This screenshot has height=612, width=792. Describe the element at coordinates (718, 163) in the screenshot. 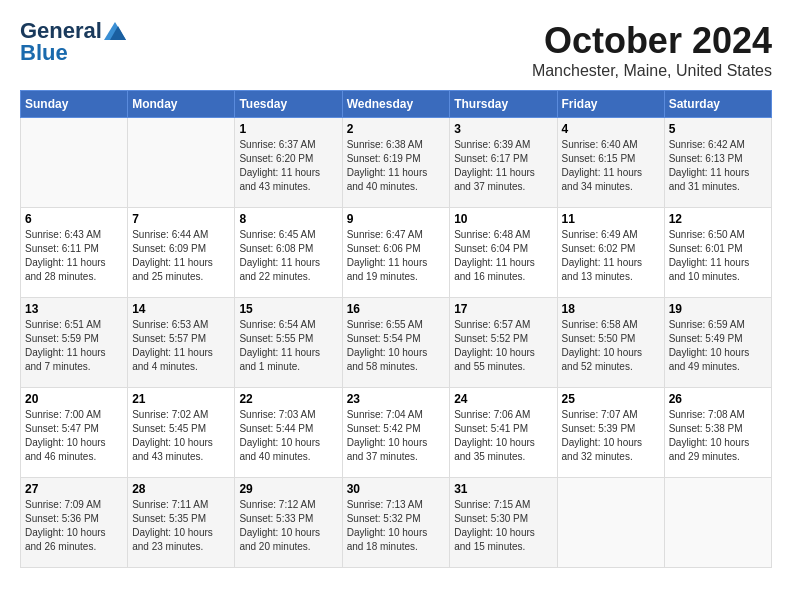

I see `calendar-day-5: 5Sunrise: 6:42 AMSunset: 6:13 PMDaylight…` at that location.